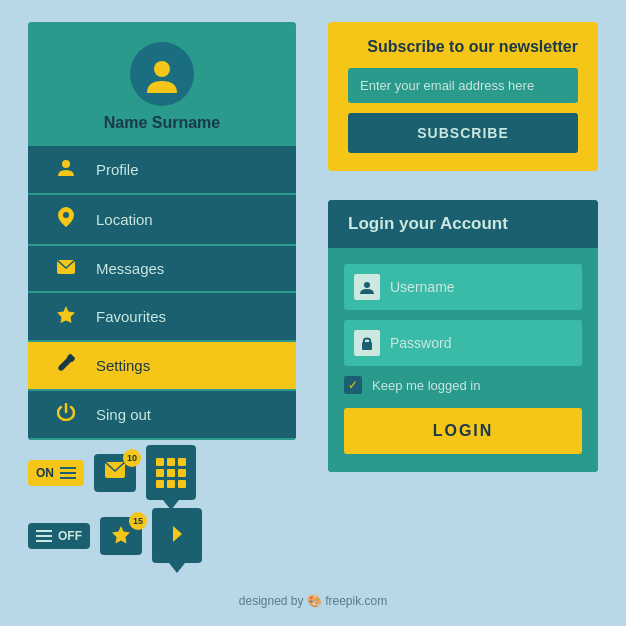  Describe the element at coordinates (162, 318) in the screenshot. I see `menu-item-favourites: Favourites` at that location.